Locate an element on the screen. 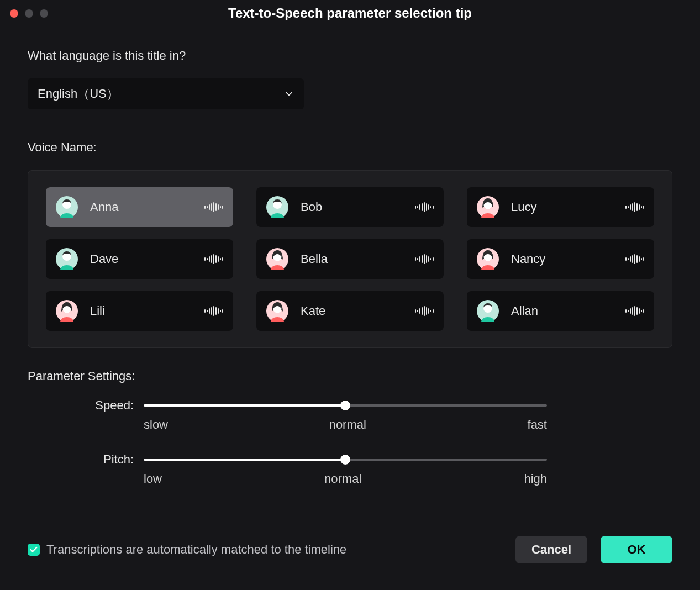  cancel-button: Cancel is located at coordinates (551, 550).